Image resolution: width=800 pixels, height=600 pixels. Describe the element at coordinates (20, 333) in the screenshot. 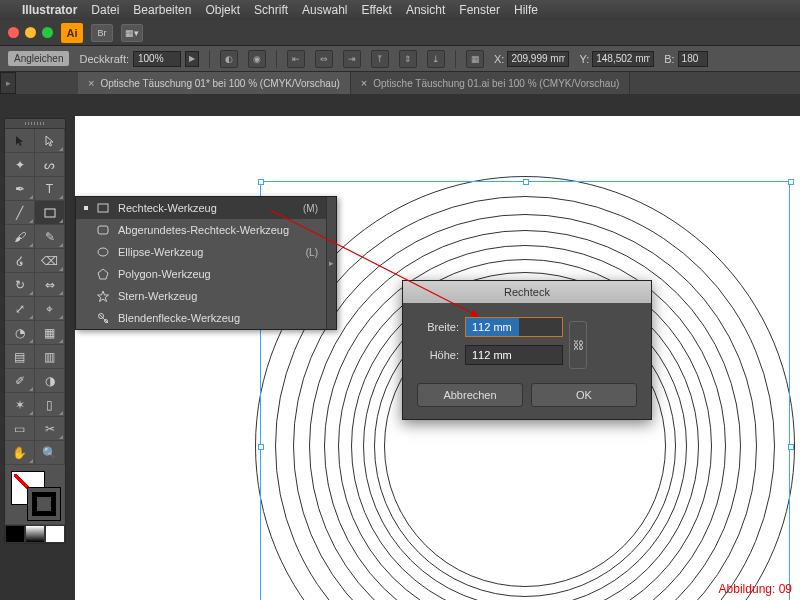

I see `shape-builder-tool: ◔` at that location.